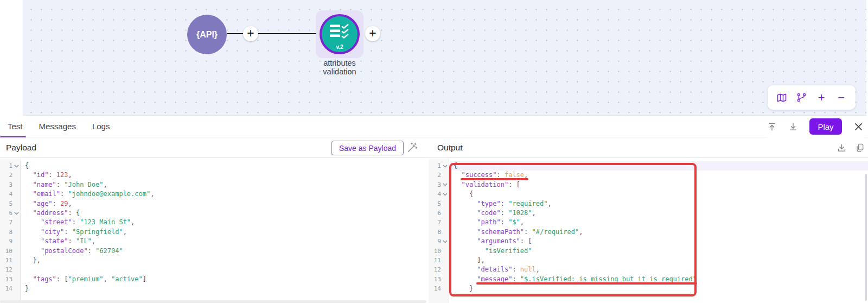 Image resolution: width=868 pixels, height=303 pixels. Describe the element at coordinates (826, 127) in the screenshot. I see `play-button: Play` at that location.